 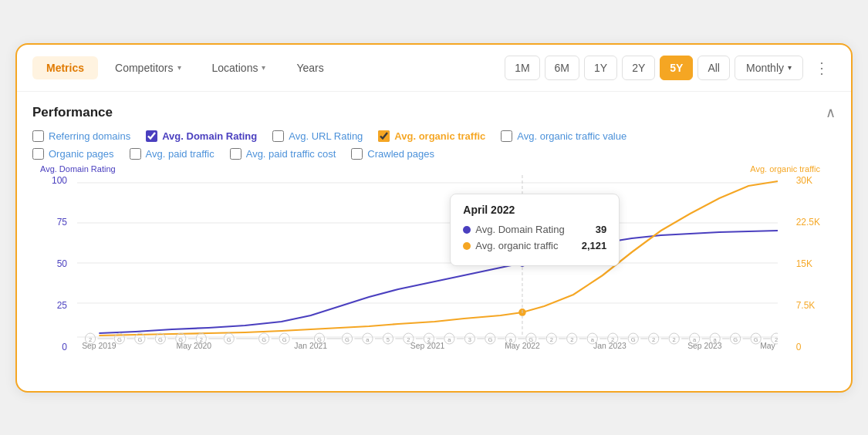 What do you see at coordinates (639, 68) in the screenshot?
I see `time-btn-2y: 2Y` at bounding box center [639, 68].